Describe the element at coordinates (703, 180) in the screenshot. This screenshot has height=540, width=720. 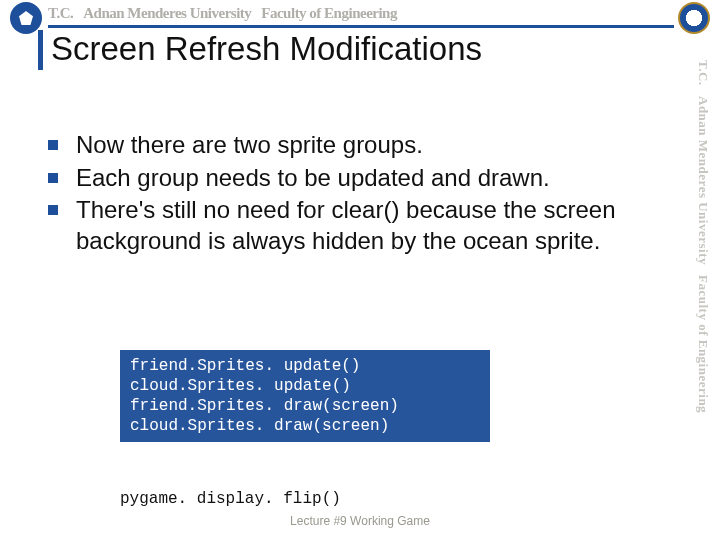
I see `sidebar-university: Adnan Menderes University` at that location.